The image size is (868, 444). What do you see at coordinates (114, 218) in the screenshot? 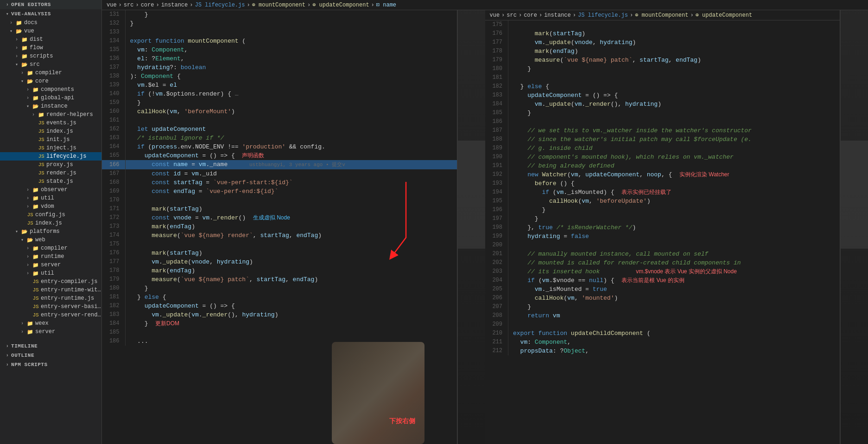
I see `line-num: 172` at bounding box center [114, 218].